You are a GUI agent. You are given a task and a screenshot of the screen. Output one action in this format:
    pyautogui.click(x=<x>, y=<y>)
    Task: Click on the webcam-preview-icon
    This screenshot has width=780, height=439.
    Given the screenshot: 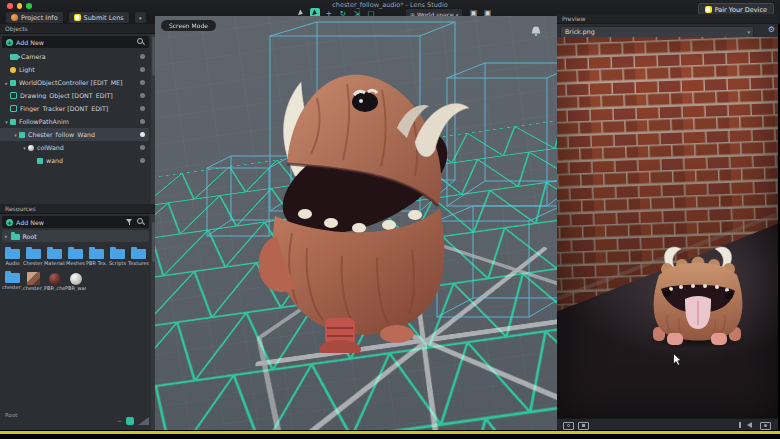 What is the action you would take?
    pyautogui.click(x=568, y=426)
    